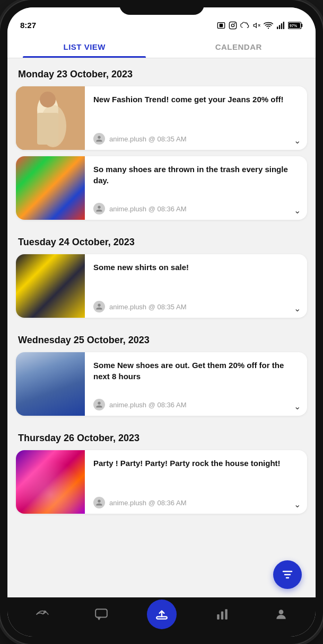 This screenshot has width=323, height=644. I want to click on event-title-1: New Fashion Trend! come get your Jeans 2…, so click(196, 100).